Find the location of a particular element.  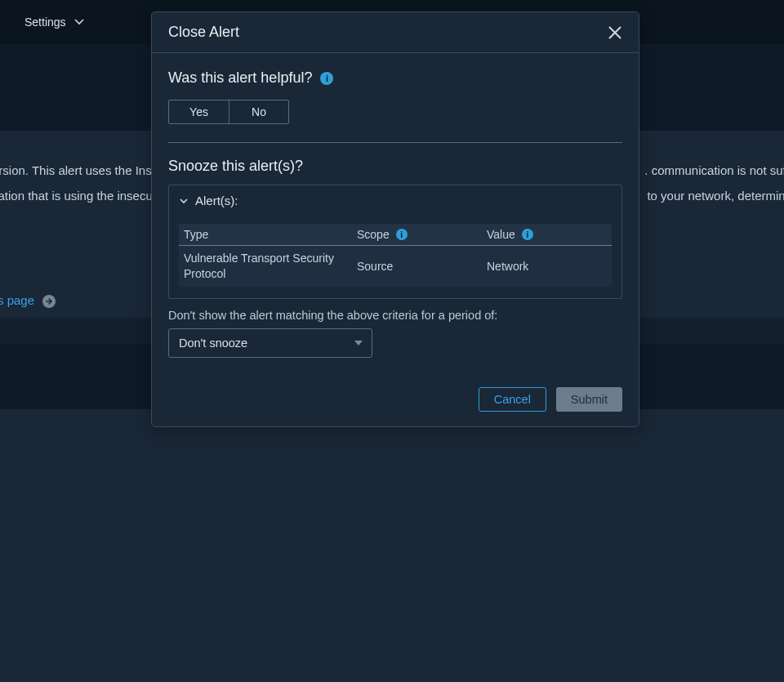

bg-text-2-right: to your network, determine is located at coordinates (715, 196).